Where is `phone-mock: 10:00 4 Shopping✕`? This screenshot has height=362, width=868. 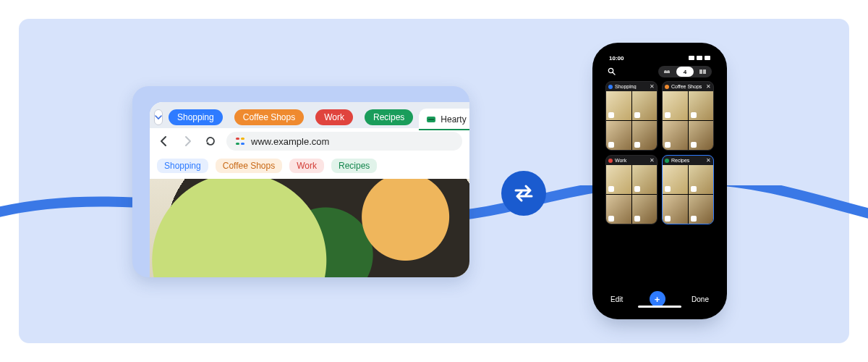 phone-mock: 10:00 4 Shopping✕ is located at coordinates (660, 181).